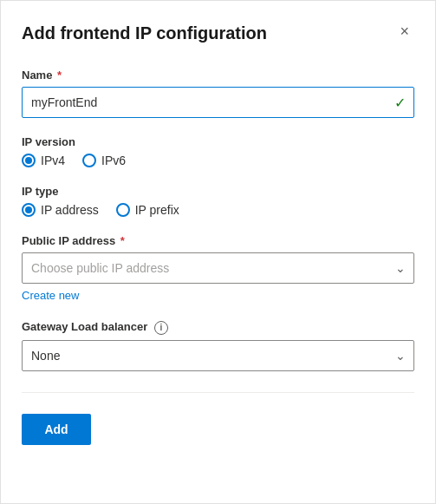 The width and height of the screenshot is (436, 504). I want to click on name-input, so click(218, 102).